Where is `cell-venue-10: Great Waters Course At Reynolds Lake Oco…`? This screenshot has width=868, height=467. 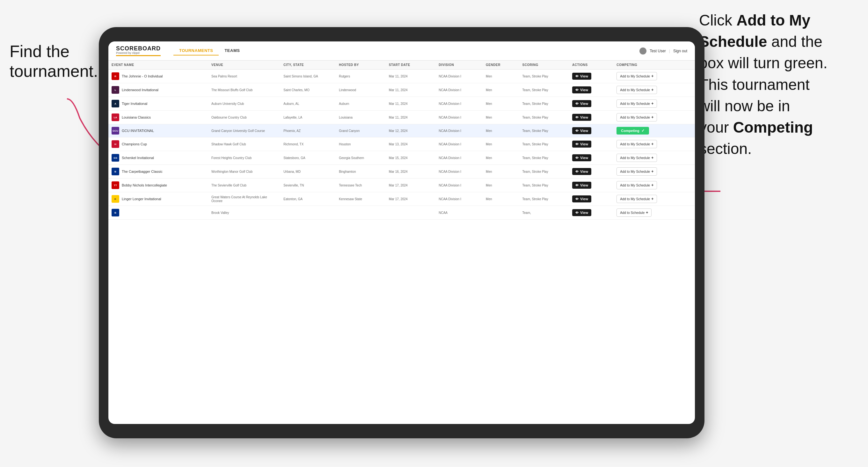 cell-venue-10: Great Waters Course At Reynolds Lake Oco… is located at coordinates (244, 199).